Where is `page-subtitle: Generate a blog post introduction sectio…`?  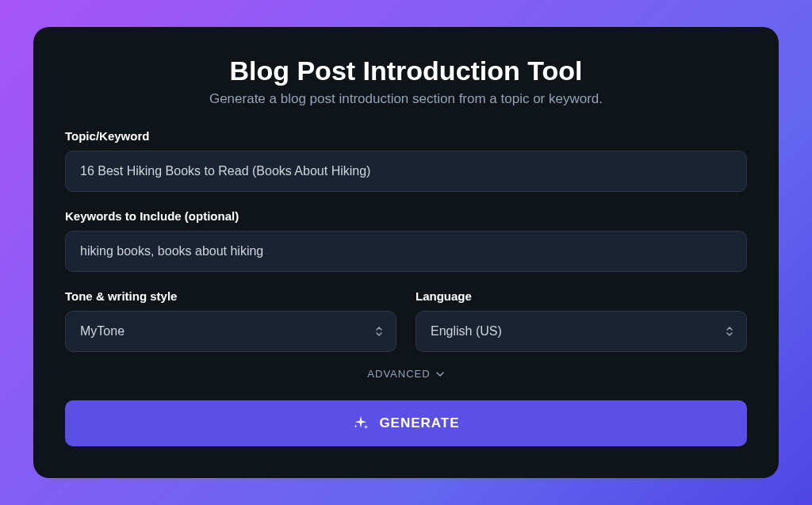 page-subtitle: Generate a blog post introduction sectio… is located at coordinates (406, 99).